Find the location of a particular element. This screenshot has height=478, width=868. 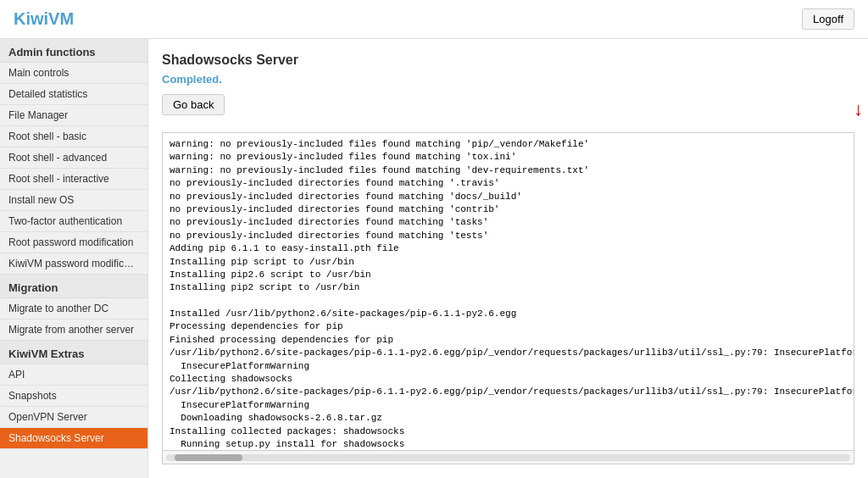

status-text: Completed. is located at coordinates (509, 80).